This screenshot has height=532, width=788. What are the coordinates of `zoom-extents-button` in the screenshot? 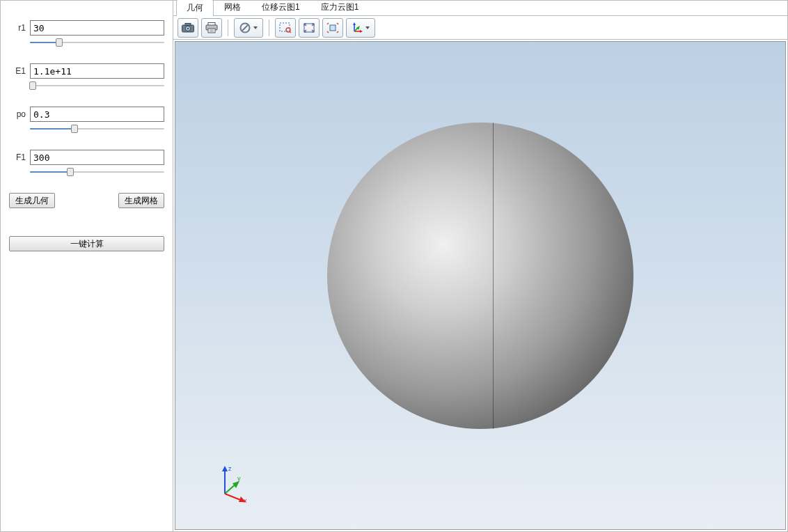 It's located at (309, 28).